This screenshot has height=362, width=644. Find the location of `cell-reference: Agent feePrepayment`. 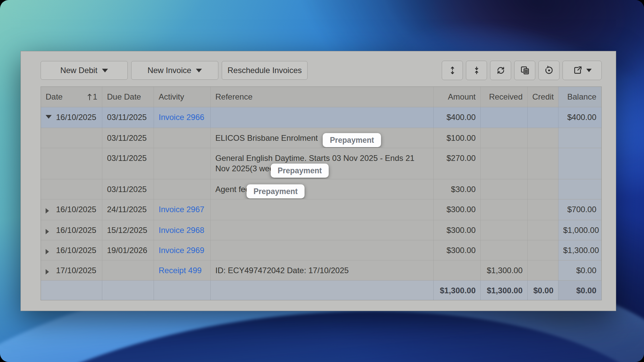

cell-reference: Agent feePrepayment is located at coordinates (322, 189).